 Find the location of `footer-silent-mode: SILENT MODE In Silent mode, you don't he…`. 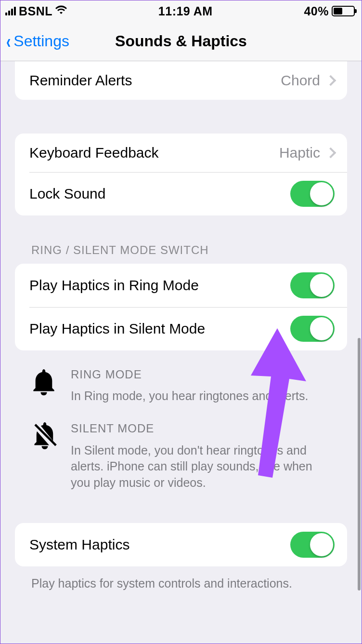

footer-silent-mode: SILENT MODE In Silent mode, you don't he… is located at coordinates (181, 456).